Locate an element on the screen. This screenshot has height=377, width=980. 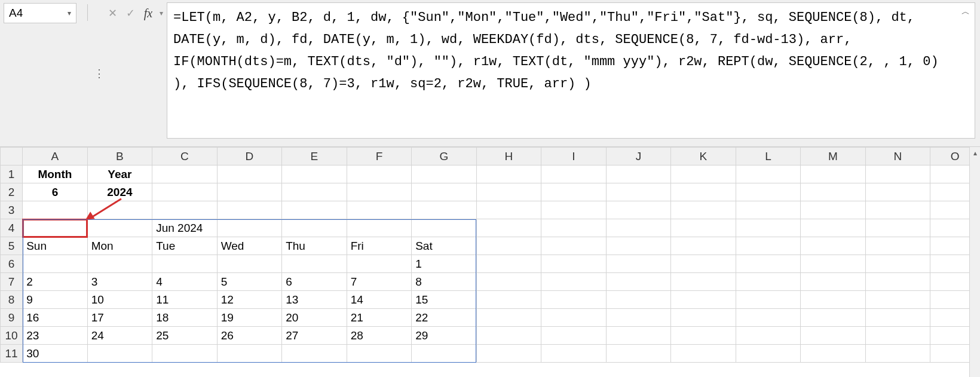
cell-C2 is located at coordinates (185, 192).